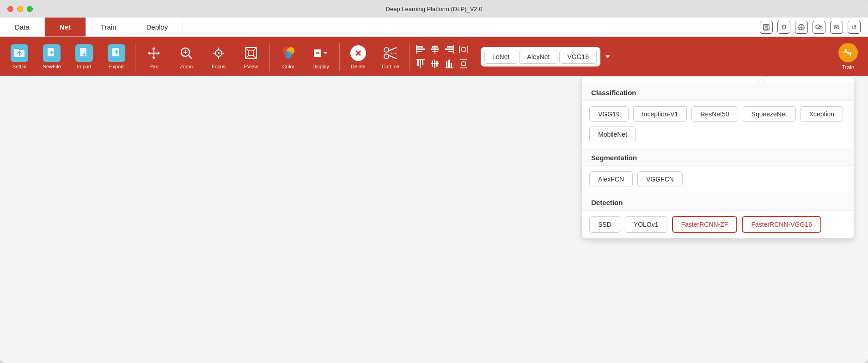 The image size is (868, 363). I want to click on setdir-label: SetDir, so click(19, 67).